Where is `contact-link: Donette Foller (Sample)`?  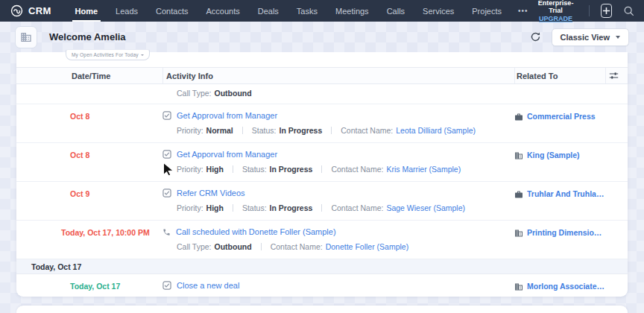
contact-link: Donette Foller (Sample) is located at coordinates (367, 247).